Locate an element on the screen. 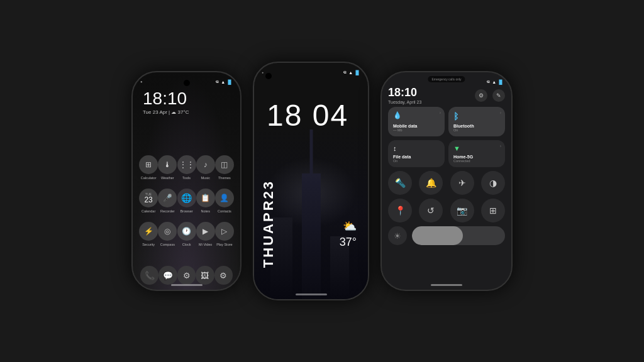  phone3-signal-icon: ▲ is located at coordinates (494, 82).